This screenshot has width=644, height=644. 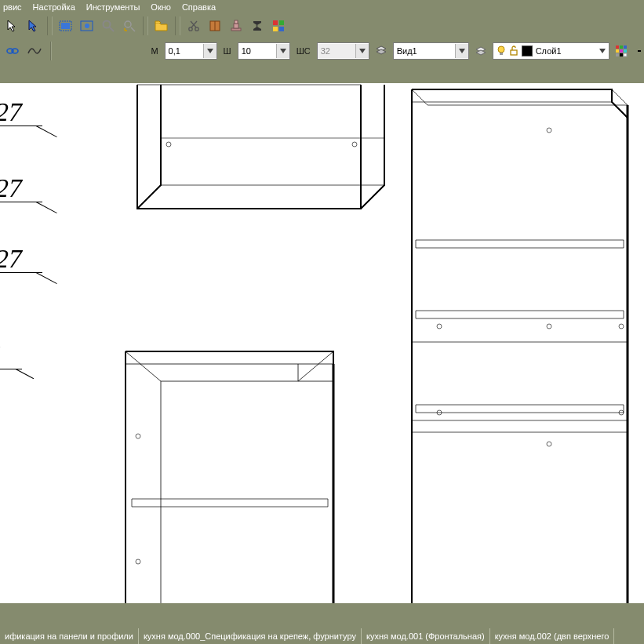 What do you see at coordinates (514, 51) in the screenshot?
I see `lock-open-icon` at bounding box center [514, 51].